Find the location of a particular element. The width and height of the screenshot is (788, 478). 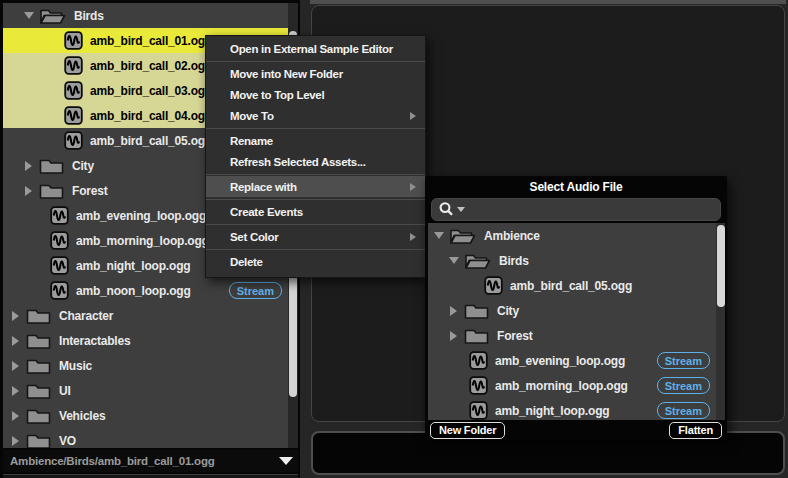

menu-item-move-into-new-folder: Move into New Folder is located at coordinates (316, 74).